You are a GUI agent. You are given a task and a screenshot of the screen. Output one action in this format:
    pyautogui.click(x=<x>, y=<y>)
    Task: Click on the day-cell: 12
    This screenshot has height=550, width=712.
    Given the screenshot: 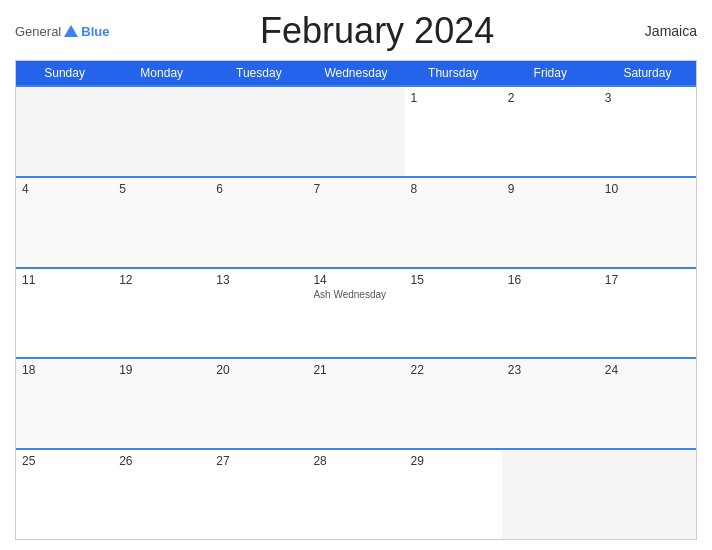 What is the action you would take?
    pyautogui.click(x=162, y=314)
    